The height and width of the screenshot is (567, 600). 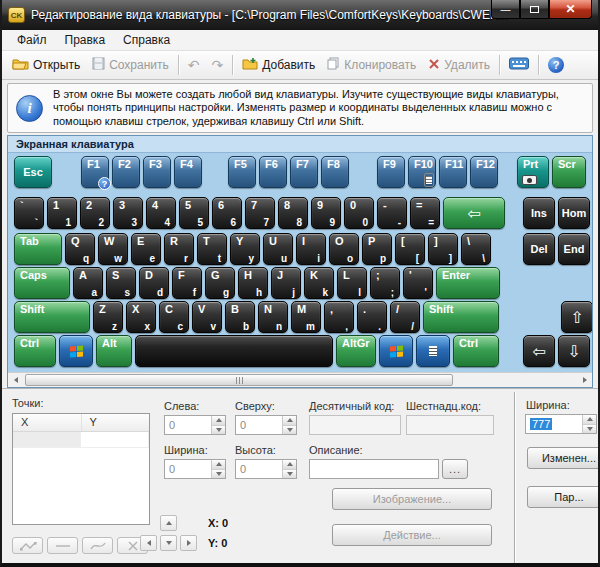 I want to click on resize-button: Изменен..., so click(x=564, y=458).